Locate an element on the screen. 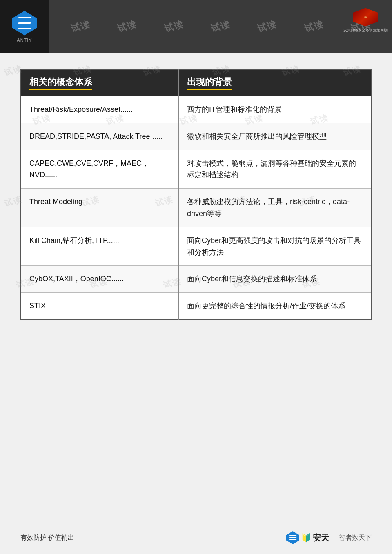 This screenshot has height=554, width=392. logo-area: ANTIY is located at coordinates (24, 27).